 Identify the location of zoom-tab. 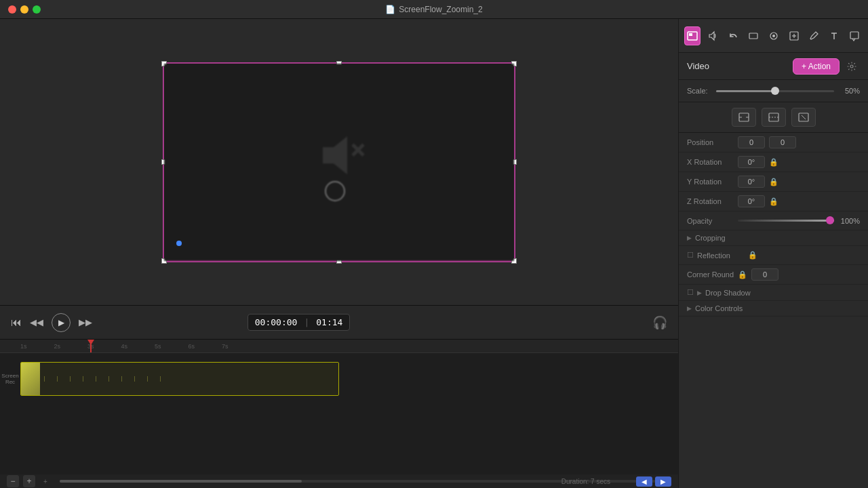
(794, 36).